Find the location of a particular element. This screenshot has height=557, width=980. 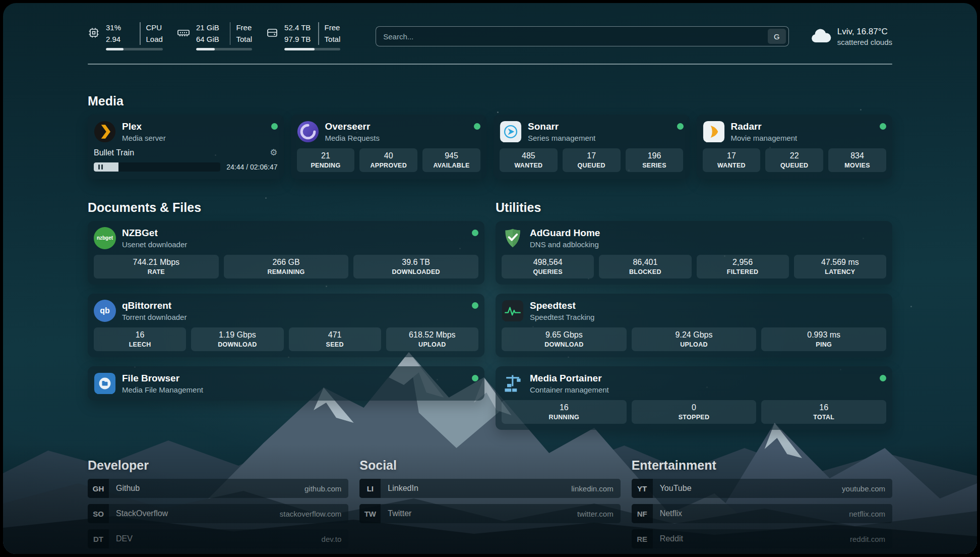

filebrowser-icon is located at coordinates (105, 383).